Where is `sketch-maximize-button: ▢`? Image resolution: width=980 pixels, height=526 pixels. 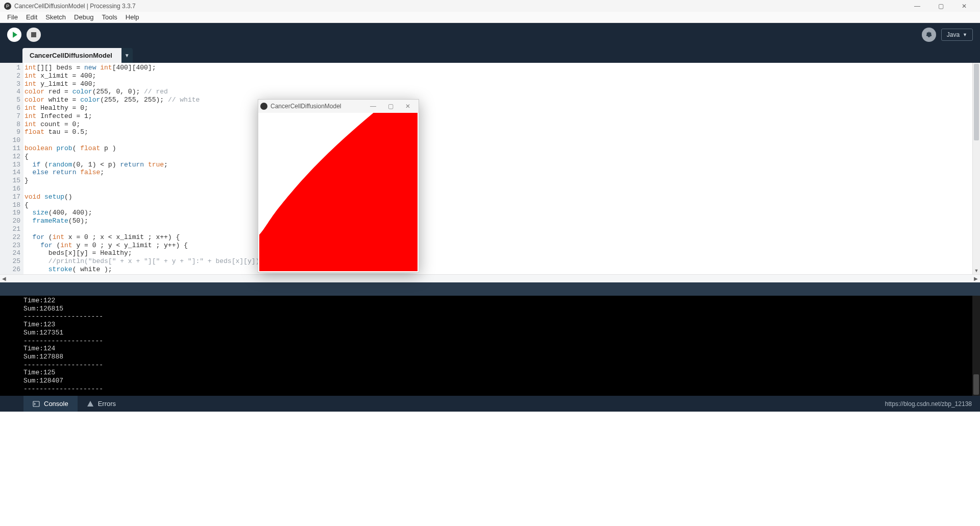 sketch-maximize-button: ▢ is located at coordinates (390, 106).